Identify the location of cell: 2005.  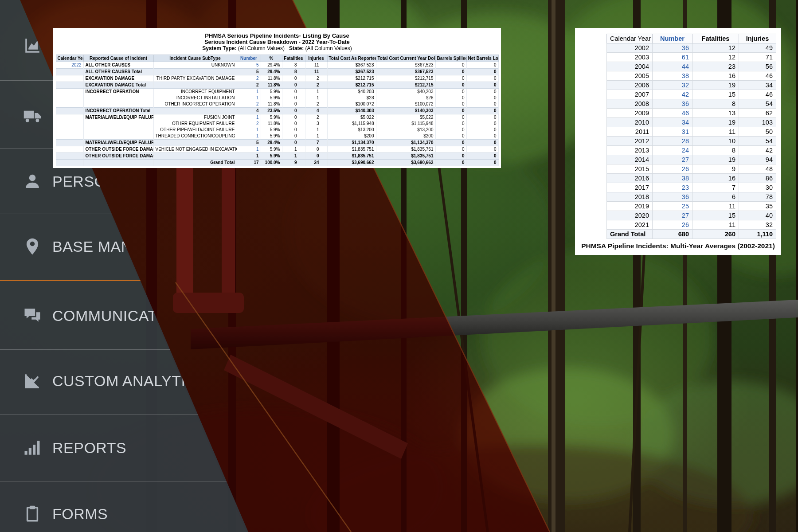
(630, 76).